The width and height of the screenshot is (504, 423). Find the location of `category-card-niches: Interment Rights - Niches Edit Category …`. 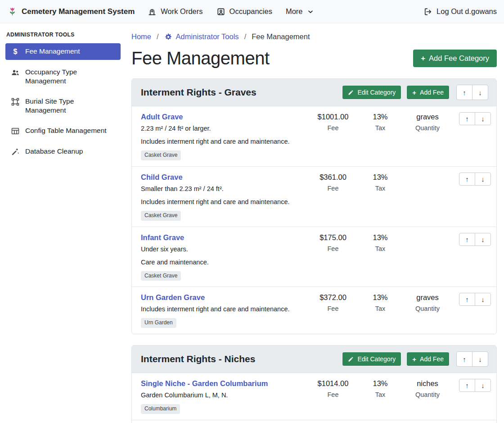

category-card-niches: Interment Rights - Niches Edit Category … is located at coordinates (314, 384).